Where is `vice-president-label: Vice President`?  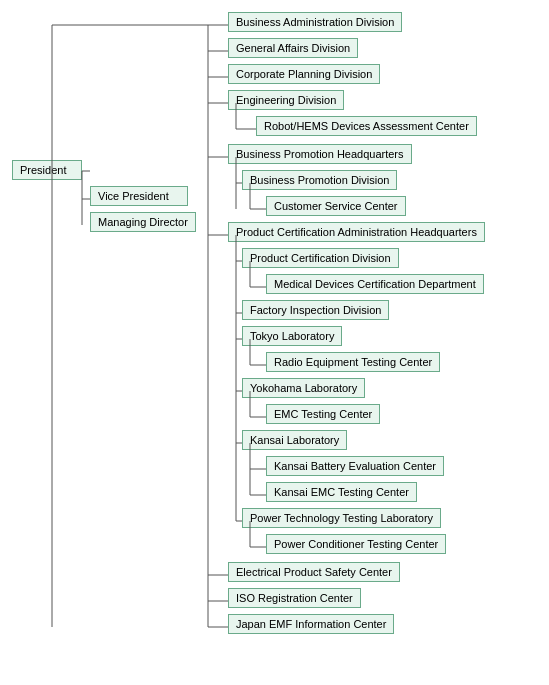 vice-president-label: Vice President is located at coordinates (134, 196).